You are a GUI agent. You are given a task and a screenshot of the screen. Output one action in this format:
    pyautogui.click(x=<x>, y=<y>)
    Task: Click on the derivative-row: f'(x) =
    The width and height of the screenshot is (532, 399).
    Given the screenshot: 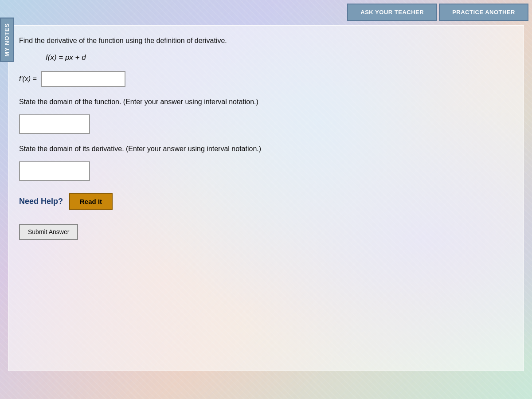 What is the action you would take?
    pyautogui.click(x=265, y=79)
    